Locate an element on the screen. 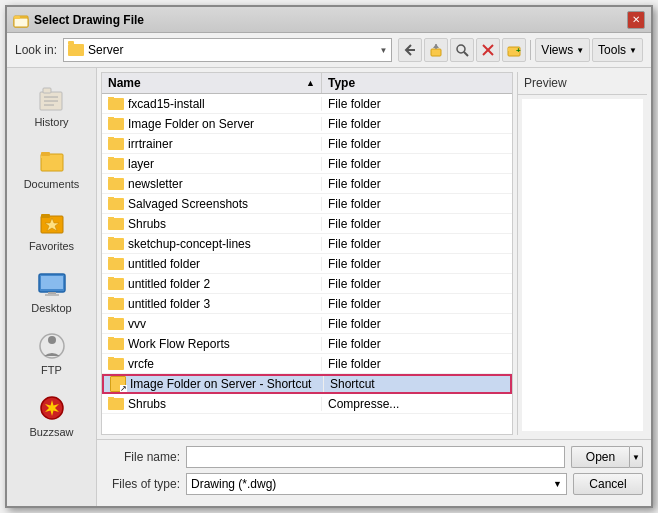 This screenshot has height=513, width=658. sidebar-item-ftp: FTP is located at coordinates (52, 353).